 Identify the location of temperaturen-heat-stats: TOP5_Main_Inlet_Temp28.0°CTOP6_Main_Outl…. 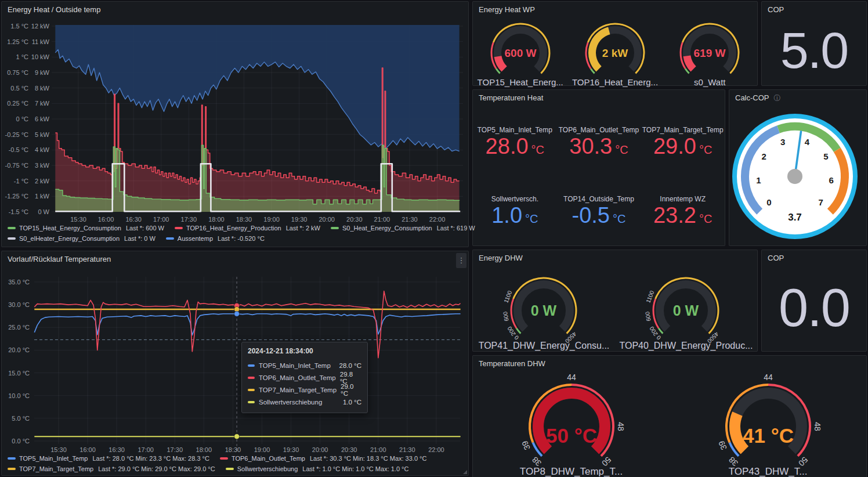
(599, 176).